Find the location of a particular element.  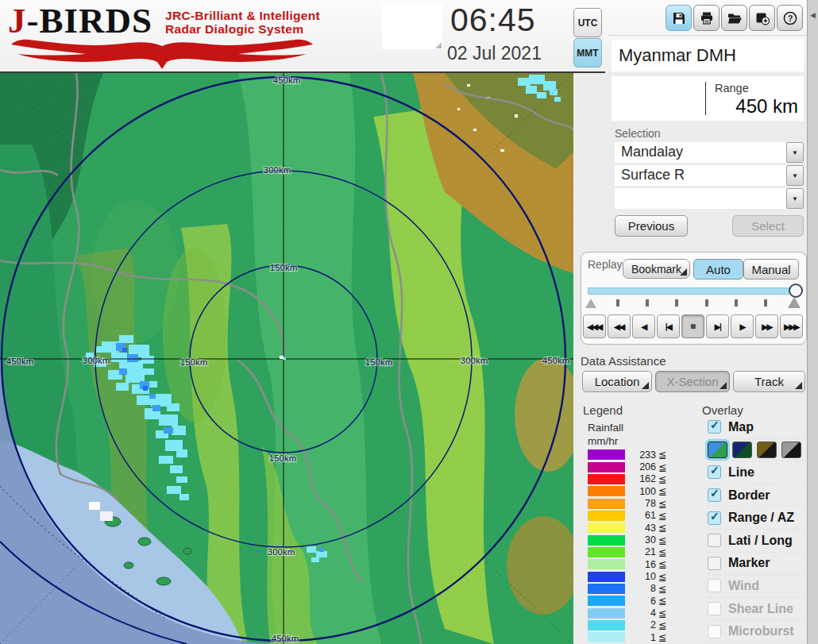

step-back-button: |◀ is located at coordinates (669, 326).